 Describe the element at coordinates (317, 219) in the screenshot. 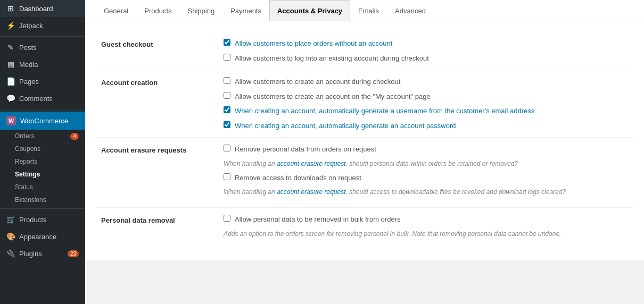

I see `pd1-label: Allow personal data to be removed in bul…` at that location.